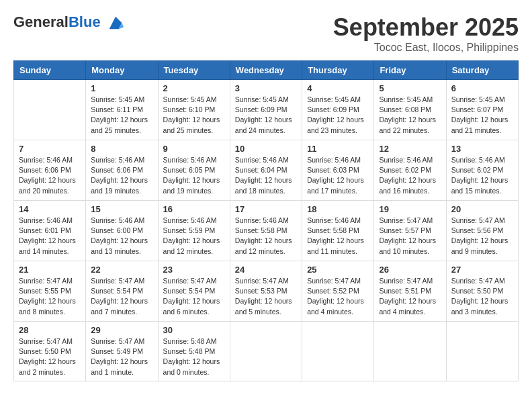 The image size is (532, 411). I want to click on week-row-2: 7Sunrise: 5:46 AMSunset: 6:06 PMDaylight…, so click(266, 171).